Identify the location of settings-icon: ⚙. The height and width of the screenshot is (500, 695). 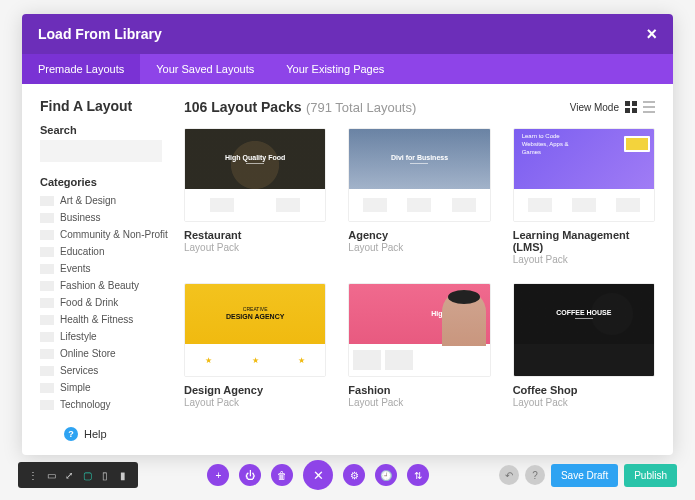
(354, 475).